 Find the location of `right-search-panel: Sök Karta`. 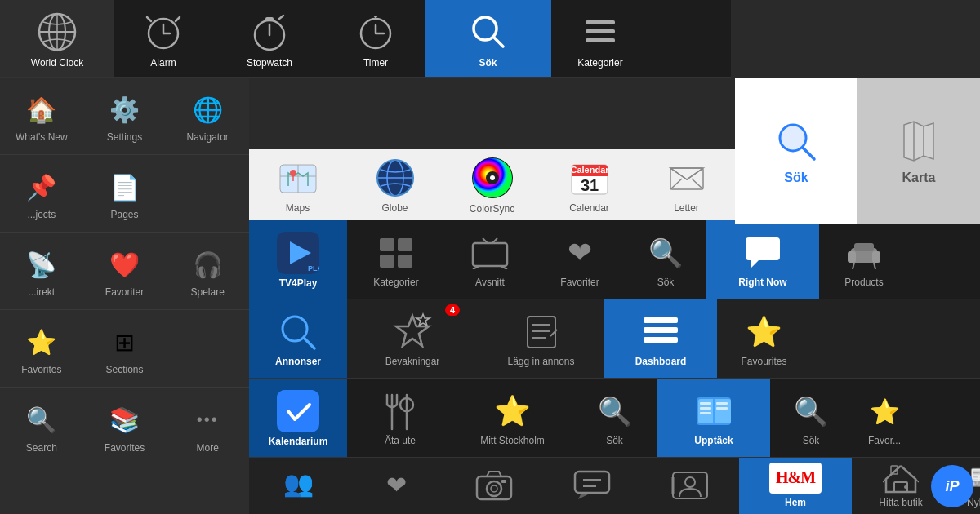

right-search-panel: Sök Karta is located at coordinates (858, 151).